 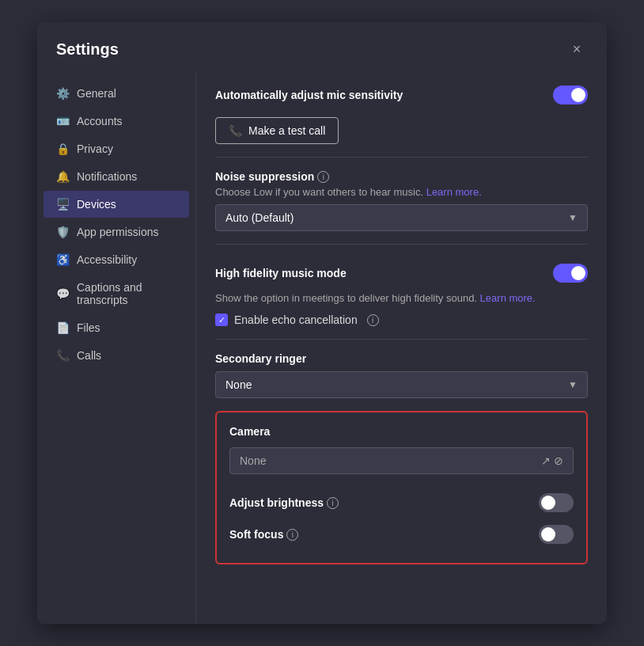 What do you see at coordinates (286, 131) in the screenshot?
I see `test-call-label: Make a test call` at bounding box center [286, 131].